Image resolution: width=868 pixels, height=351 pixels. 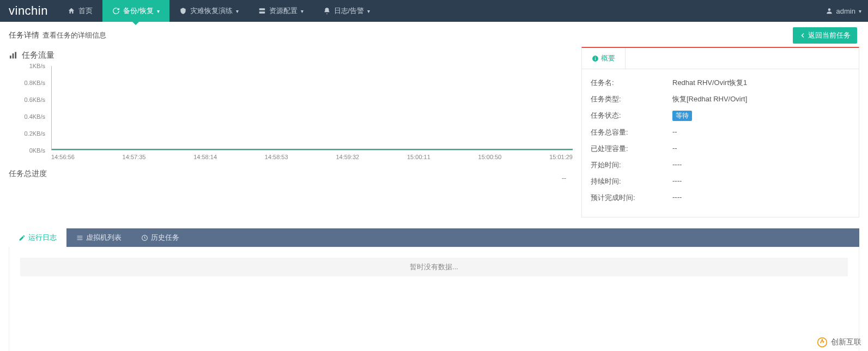 What do you see at coordinates (434, 267) in the screenshot?
I see `no-data-message: 暂时没有数据...` at bounding box center [434, 267].